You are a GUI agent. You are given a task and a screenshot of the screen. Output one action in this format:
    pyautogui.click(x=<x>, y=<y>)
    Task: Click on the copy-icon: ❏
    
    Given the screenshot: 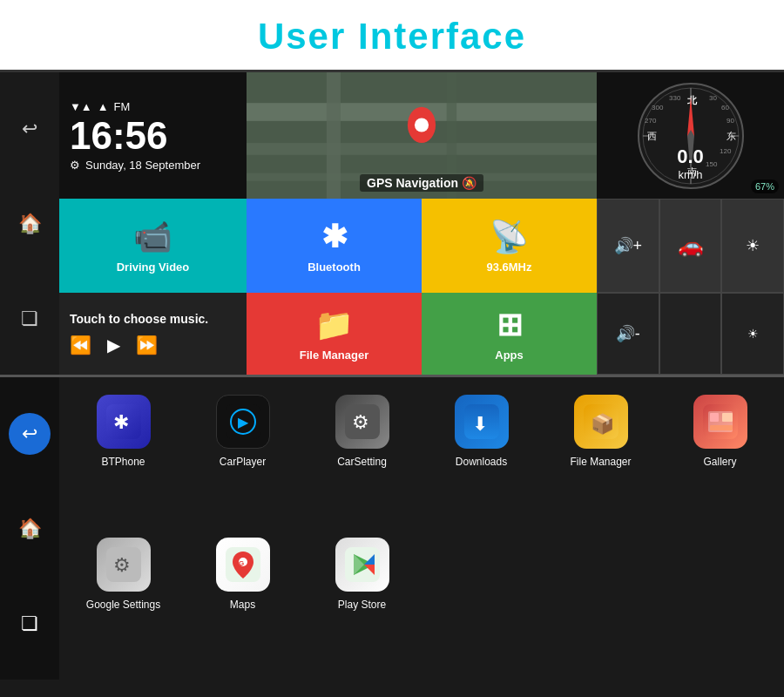 What is the action you would take?
    pyautogui.click(x=30, y=319)
    